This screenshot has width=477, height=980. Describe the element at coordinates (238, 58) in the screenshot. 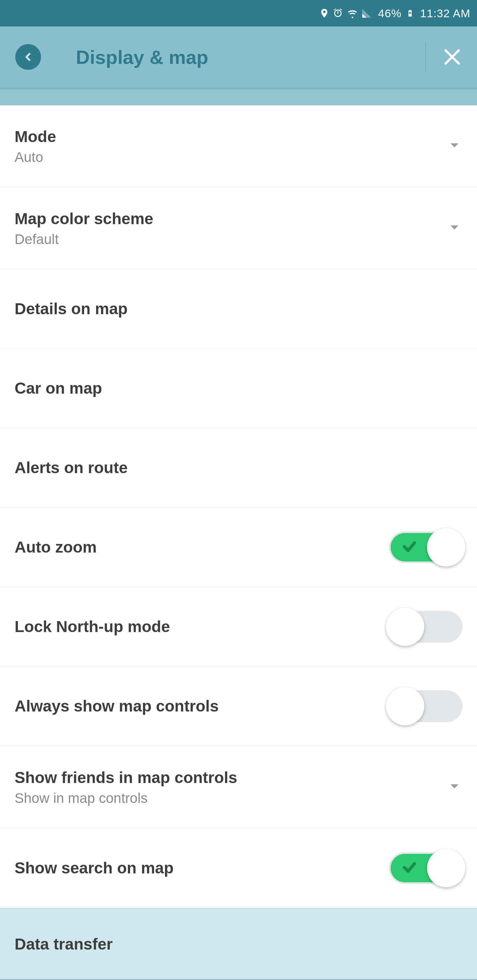

I see `app-header: Display & map` at that location.